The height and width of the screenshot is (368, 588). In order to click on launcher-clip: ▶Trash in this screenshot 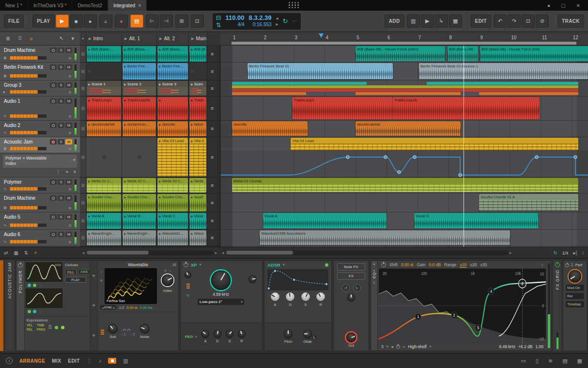, I will do `click(198, 109)`.